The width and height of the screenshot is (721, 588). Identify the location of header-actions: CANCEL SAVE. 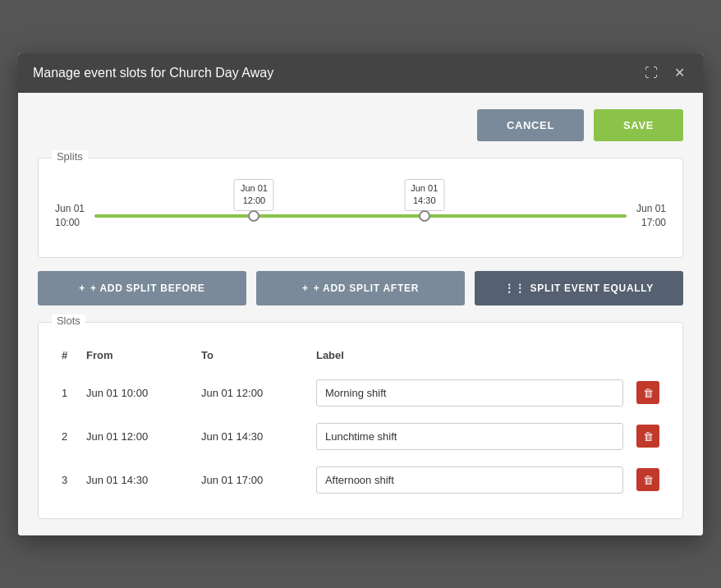
(360, 125).